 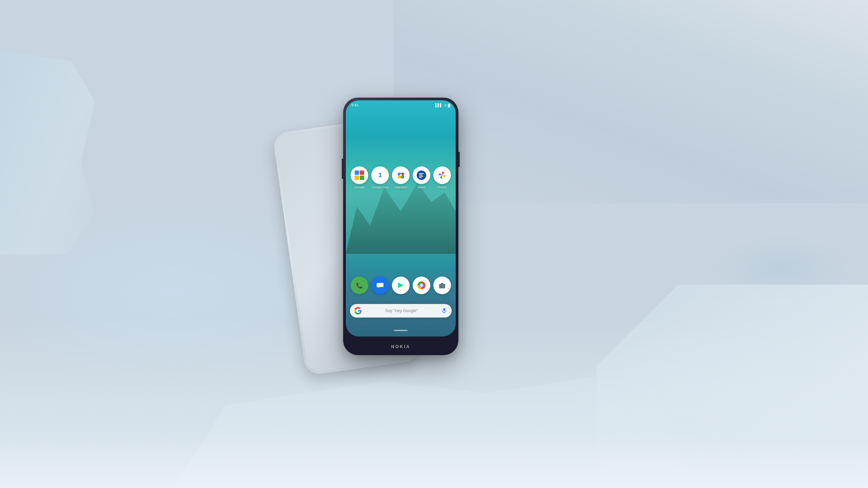 What do you see at coordinates (380, 178) in the screenshot?
I see `app-google-one: 1 Google One` at bounding box center [380, 178].